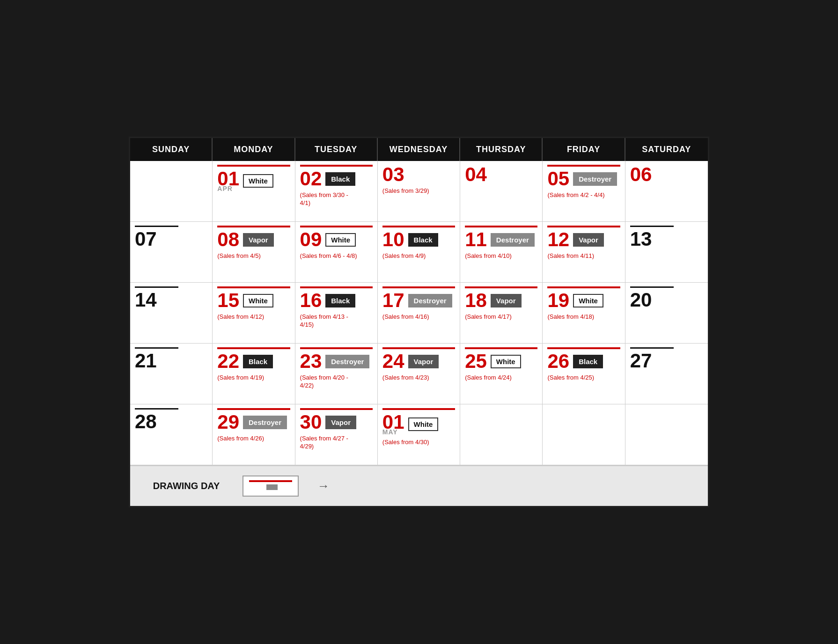 This screenshot has height=644, width=838. What do you see at coordinates (254, 313) in the screenshot?
I see `day-cell-w3-mon: 15White(Sales from 4/12)` at bounding box center [254, 313].